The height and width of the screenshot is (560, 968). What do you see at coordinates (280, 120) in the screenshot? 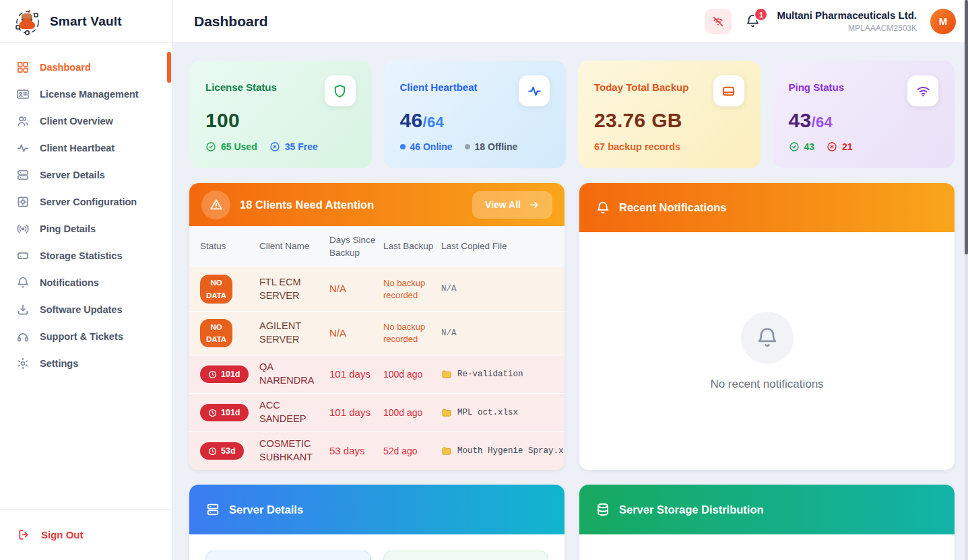
I see `license-count: 100` at bounding box center [280, 120].